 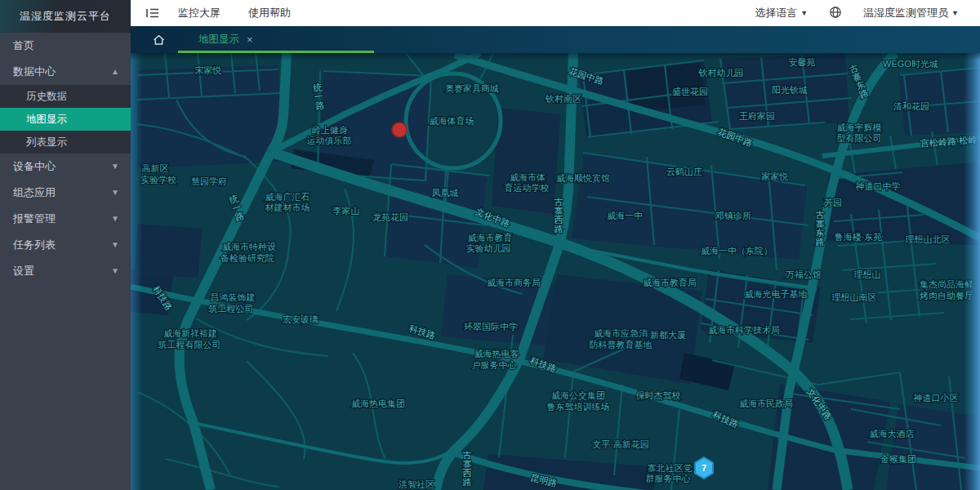 I want to click on tab-label: 地图显示, so click(x=219, y=39).